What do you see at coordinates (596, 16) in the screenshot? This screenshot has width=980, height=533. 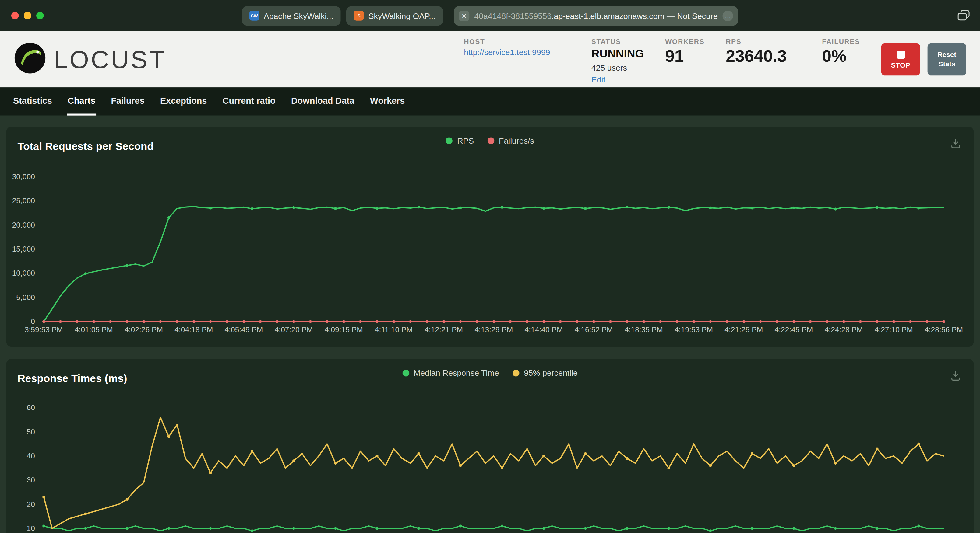 I see `url-text: 40a4148f-381559556.ap-east-1.elb.amazona…` at bounding box center [596, 16].